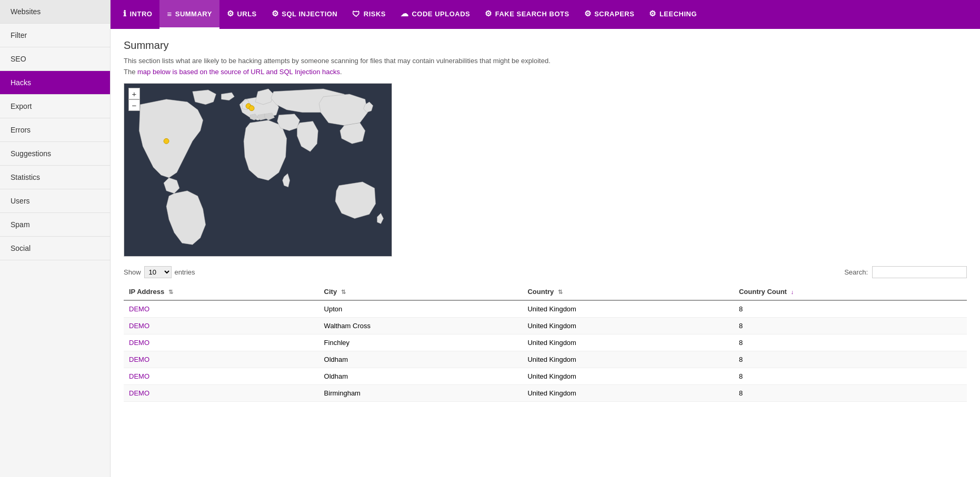 This screenshot has width=980, height=477. What do you see at coordinates (258, 170) in the screenshot?
I see `world-map-svg` at bounding box center [258, 170].